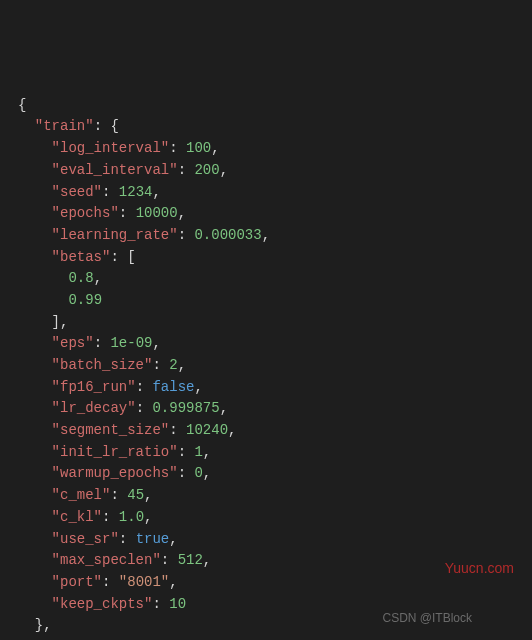 The width and height of the screenshot is (532, 640). What do you see at coordinates (275, 453) in the screenshot?
I see `code-line: "init_lr_ratio": 1,` at bounding box center [275, 453].